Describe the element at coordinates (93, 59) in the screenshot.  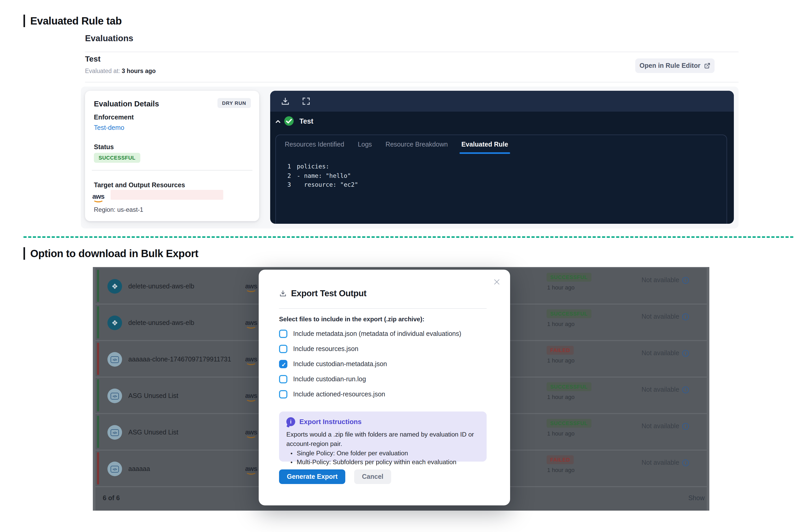
I see `evaluation-name: Test` at that location.